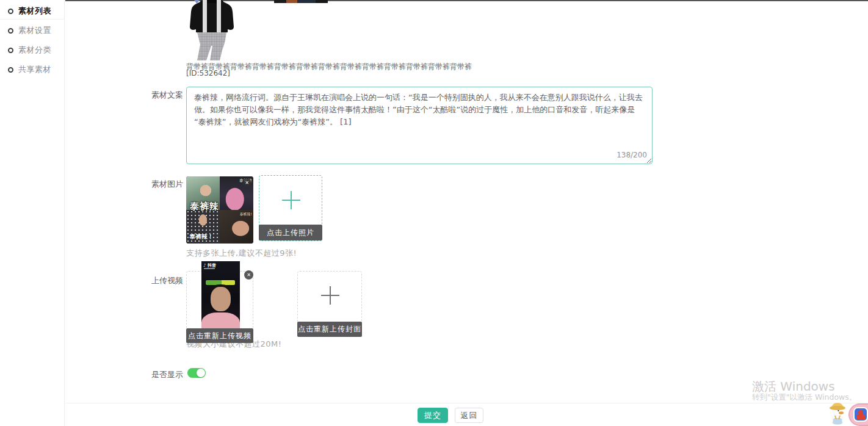  Describe the element at coordinates (35, 11) in the screenshot. I see `sidebar-item-label: 素材列表` at that location.